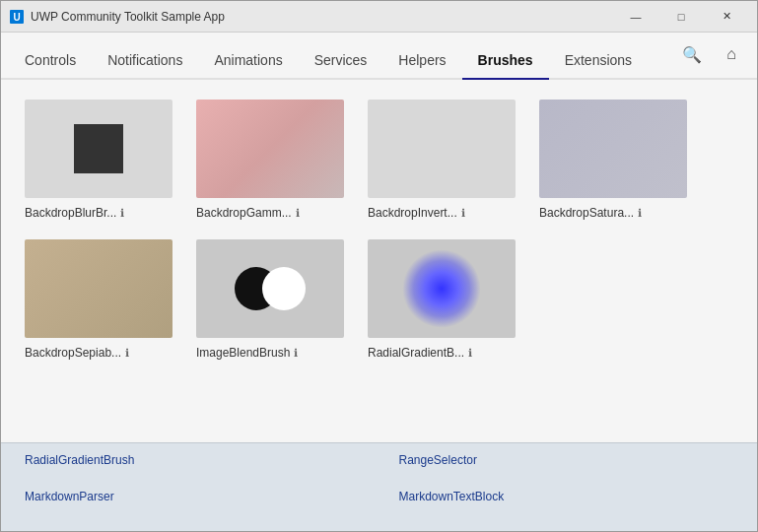  What do you see at coordinates (16, 18) in the screenshot?
I see `svg-text: U` at bounding box center [16, 18].